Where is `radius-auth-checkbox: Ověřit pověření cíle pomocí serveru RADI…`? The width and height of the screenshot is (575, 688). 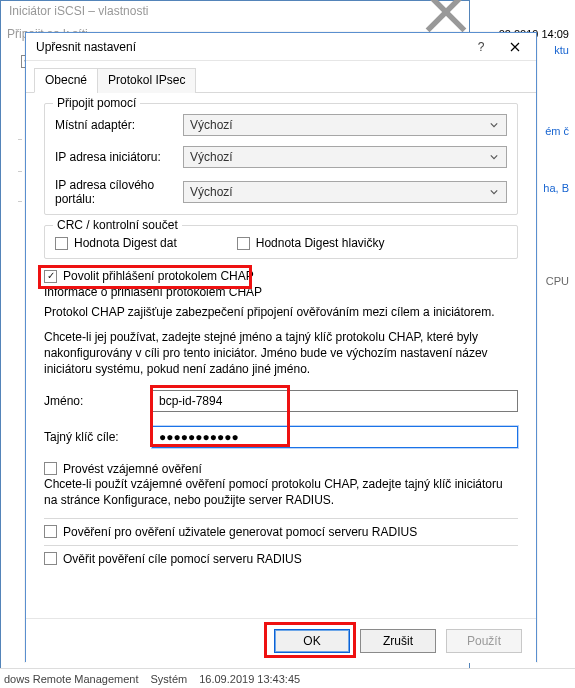
radius-auth-checkbox: Ověřit pověření cíle pomocí serveru RADI… is located at coordinates (281, 559).